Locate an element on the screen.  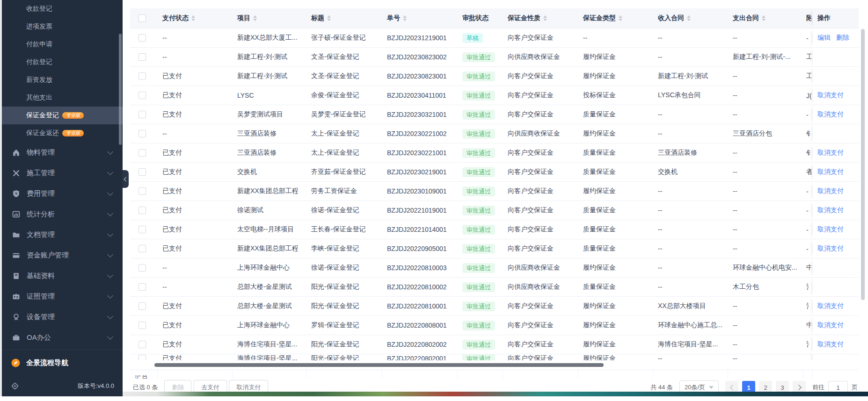
column-header-nature: 保证金性质 is located at coordinates (541, 18).